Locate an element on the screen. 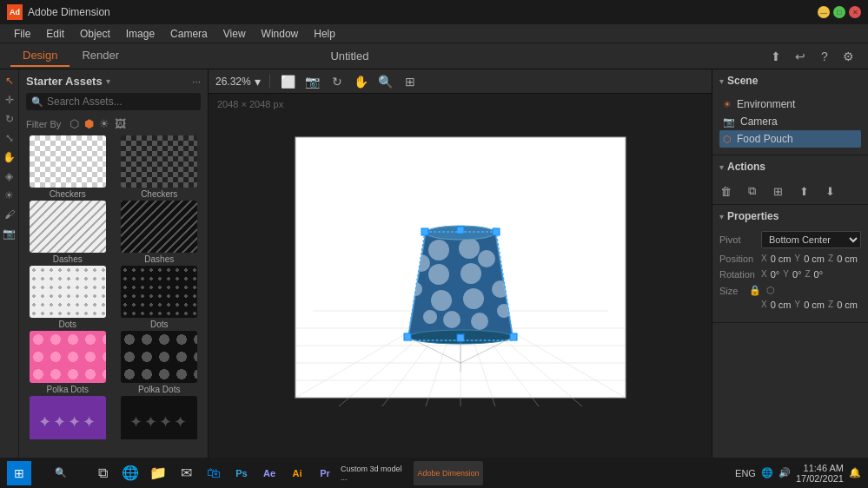 The width and height of the screenshot is (868, 488). start-button: ⊞ is located at coordinates (19, 473).